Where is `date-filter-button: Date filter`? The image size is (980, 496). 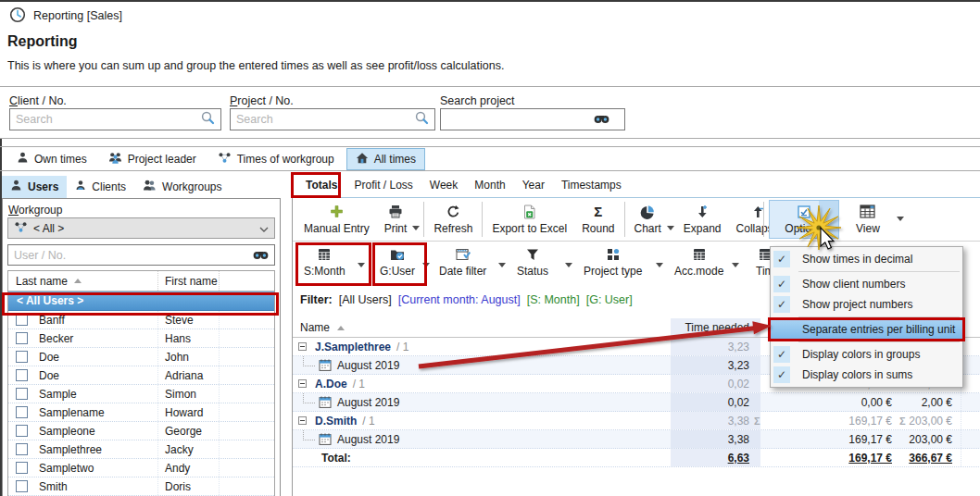 date-filter-button: Date filter is located at coordinates (463, 262).